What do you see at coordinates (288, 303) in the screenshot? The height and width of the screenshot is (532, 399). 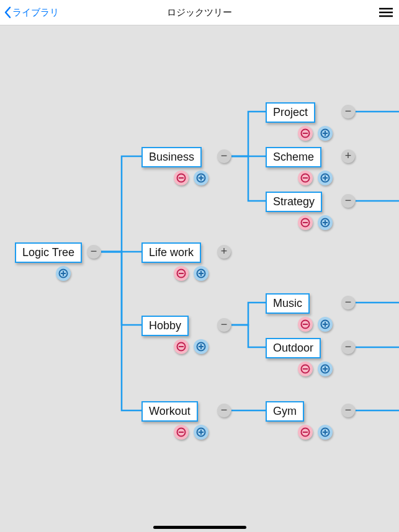 I see `node-label: Music` at bounding box center [288, 303].